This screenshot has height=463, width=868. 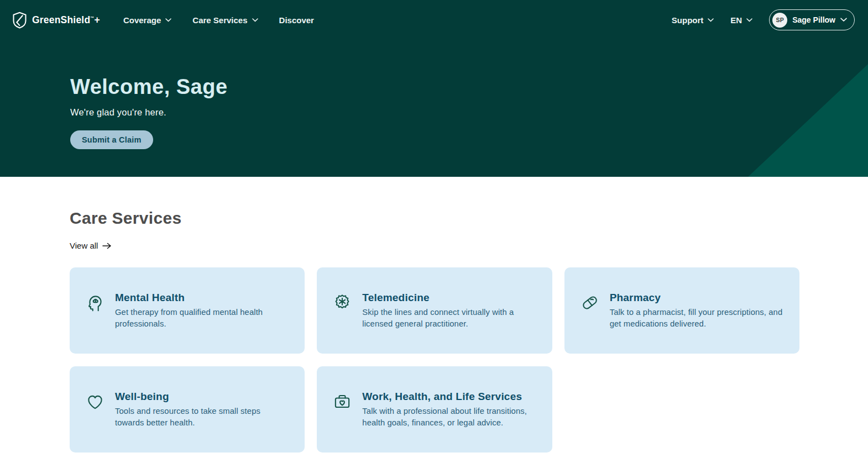 What do you see at coordinates (449, 417) in the screenshot?
I see `card-description: Talk with a professional about life tran…` at bounding box center [449, 417].